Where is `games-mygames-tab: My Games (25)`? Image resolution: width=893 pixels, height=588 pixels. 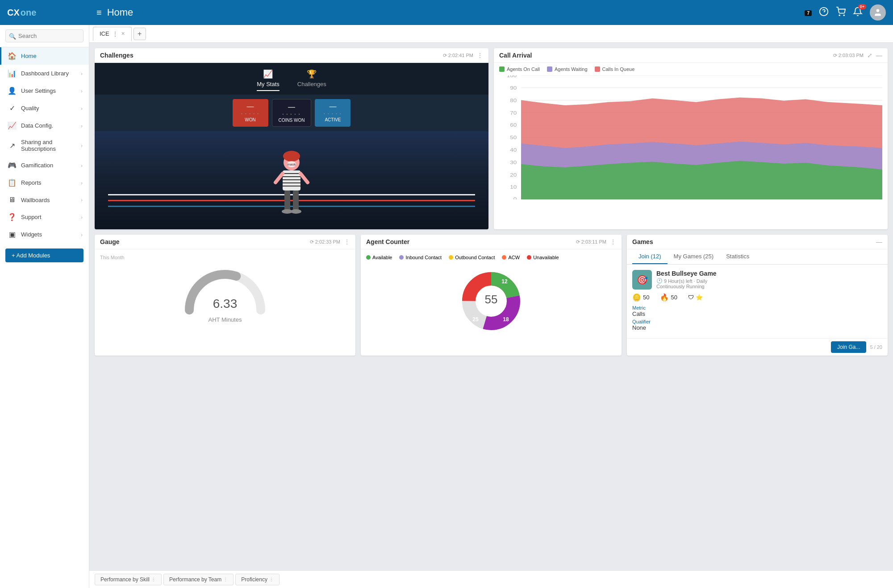 games-mygames-tab: My Games (25) is located at coordinates (694, 257).